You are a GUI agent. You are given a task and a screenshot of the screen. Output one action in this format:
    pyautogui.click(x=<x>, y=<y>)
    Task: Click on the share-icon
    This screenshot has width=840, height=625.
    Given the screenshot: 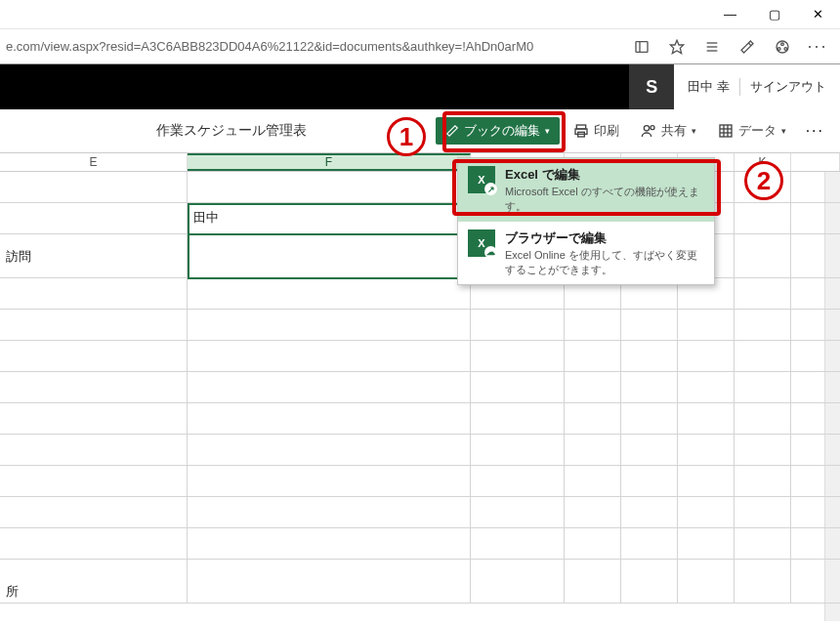 What is the action you would take?
    pyautogui.click(x=782, y=47)
    